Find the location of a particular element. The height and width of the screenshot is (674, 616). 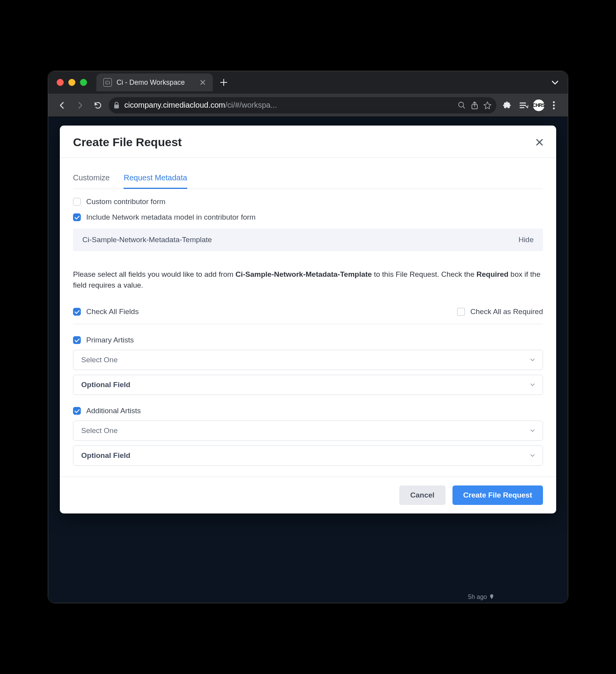

minimize-window is located at coordinates (72, 82).